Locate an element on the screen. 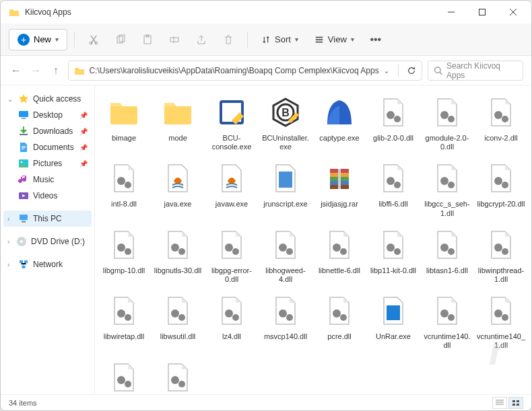 This screenshot has width=532, height=411. back-button: ← is located at coordinates (16, 71).